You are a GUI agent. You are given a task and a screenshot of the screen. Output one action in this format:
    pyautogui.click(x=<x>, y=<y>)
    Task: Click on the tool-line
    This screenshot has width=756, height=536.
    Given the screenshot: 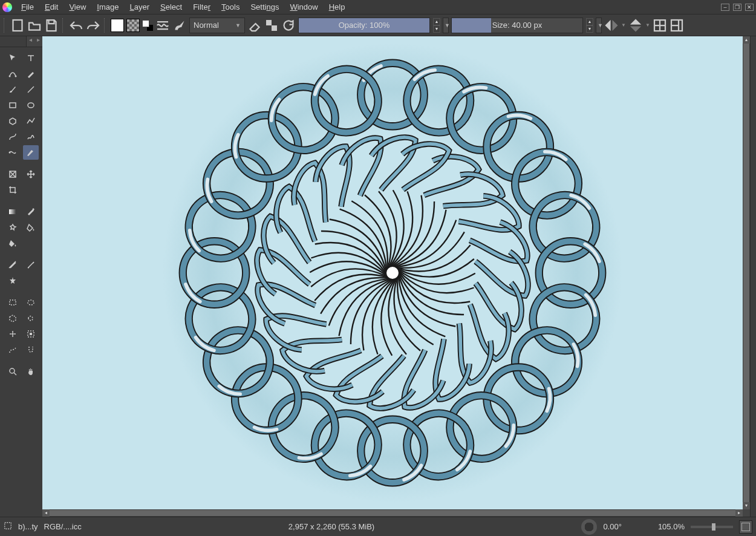 What is the action you would take?
    pyautogui.click(x=31, y=90)
    